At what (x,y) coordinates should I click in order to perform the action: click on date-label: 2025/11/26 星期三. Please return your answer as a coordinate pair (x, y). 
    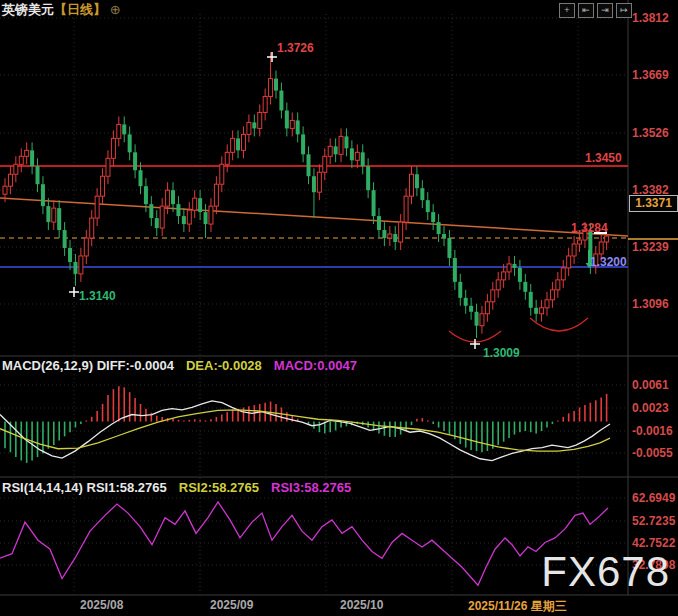
    Looking at the image, I should click on (518, 606).